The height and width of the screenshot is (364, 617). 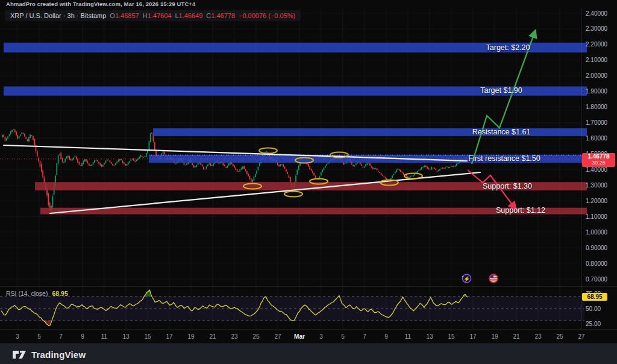 I want to click on high-value: 1.47604, so click(x=160, y=16).